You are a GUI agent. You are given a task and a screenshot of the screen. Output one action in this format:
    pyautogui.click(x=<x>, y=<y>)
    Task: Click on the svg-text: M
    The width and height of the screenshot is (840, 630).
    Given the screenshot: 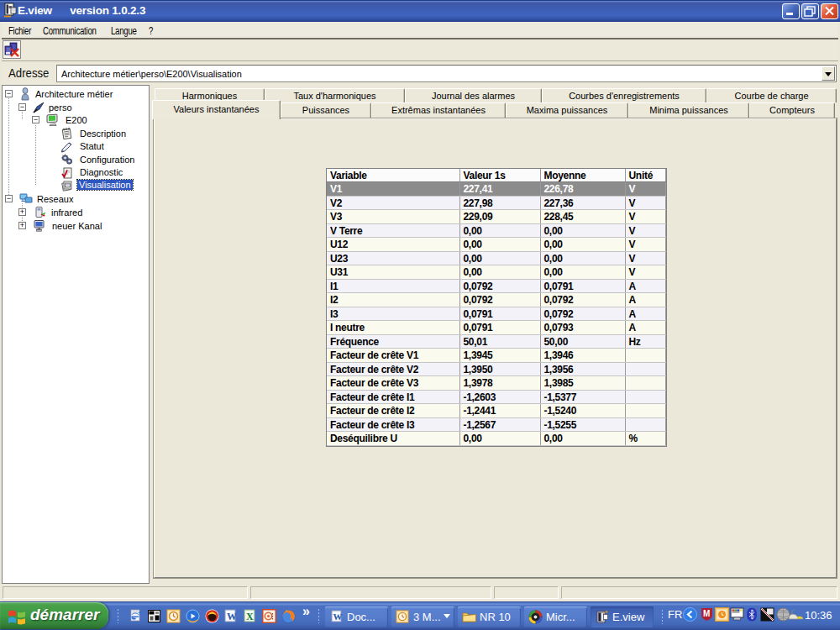 What is the action you would take?
    pyautogui.click(x=706, y=613)
    